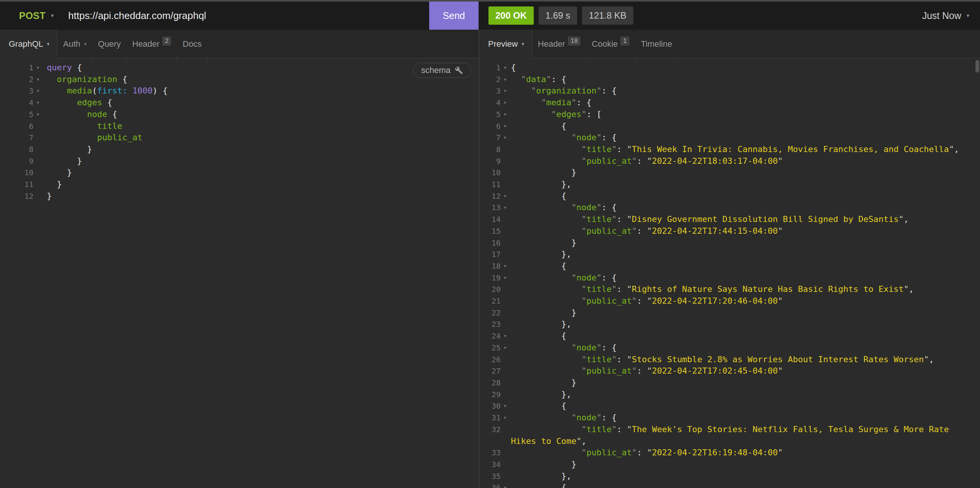 The width and height of the screenshot is (980, 488). Describe the element at coordinates (730, 68) in the screenshot. I see `code-line: 1▾{` at that location.